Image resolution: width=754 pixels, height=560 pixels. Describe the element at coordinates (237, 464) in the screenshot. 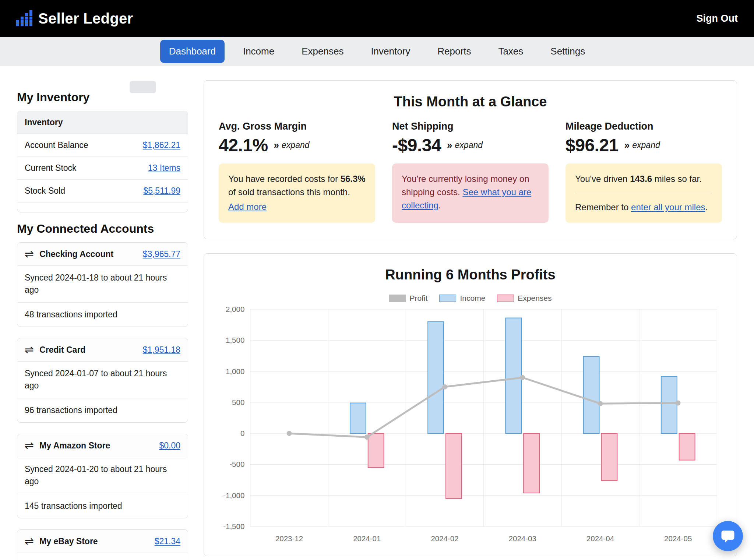

I see `svg-text: -500` at that location.